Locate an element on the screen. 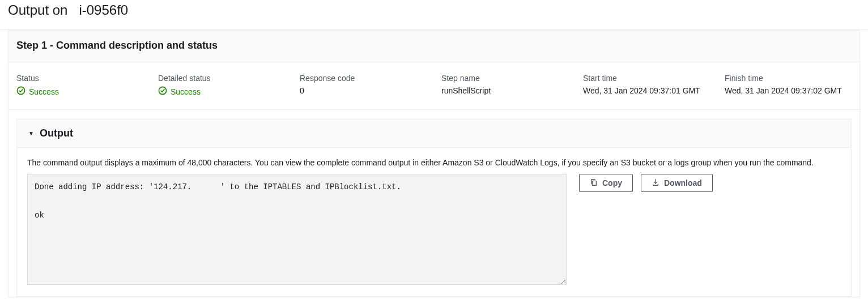 The image size is (868, 307). caret-down-icon: ▼ is located at coordinates (31, 134).